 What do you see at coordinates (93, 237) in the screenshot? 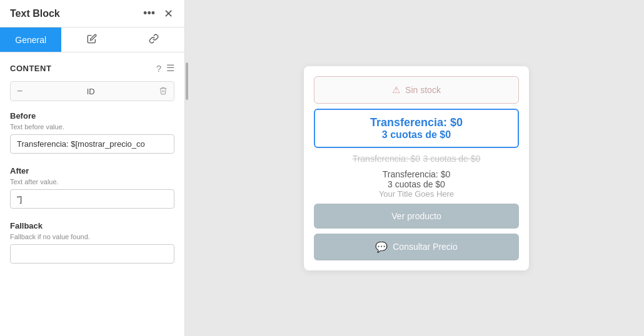
I see `fallback-sublabel: Fallback if no value found.` at bounding box center [93, 237].